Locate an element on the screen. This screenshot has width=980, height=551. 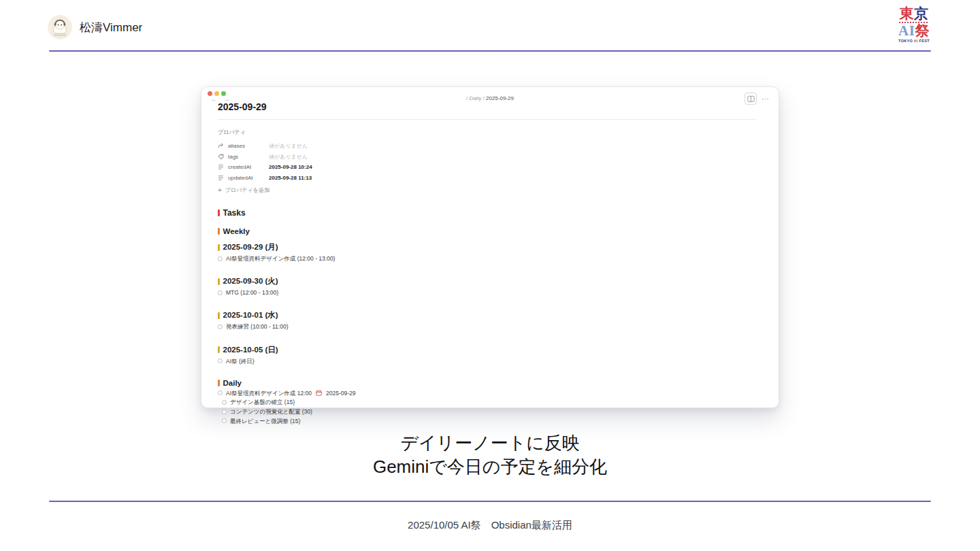
task-text: コンテンツの視覚化と配置 (30) is located at coordinates (271, 412).